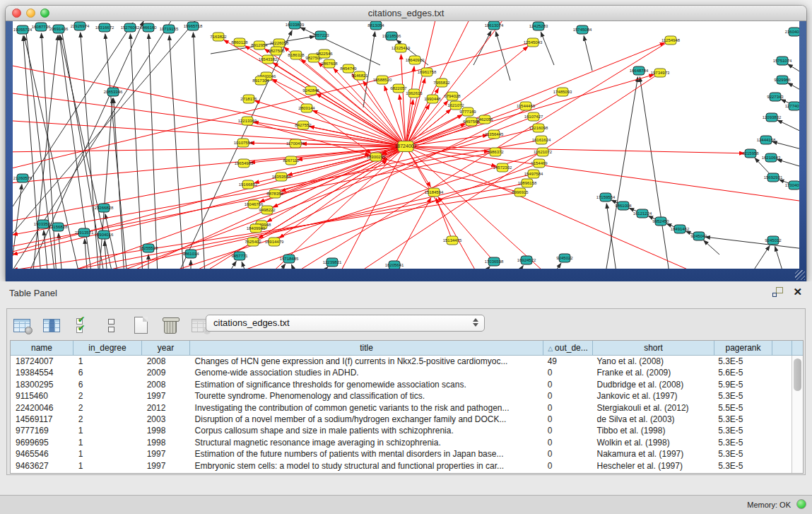 This screenshot has height=514, width=812. Describe the element at coordinates (452, 96) in the screenshot. I see `graph-node: 6794028` at that location.